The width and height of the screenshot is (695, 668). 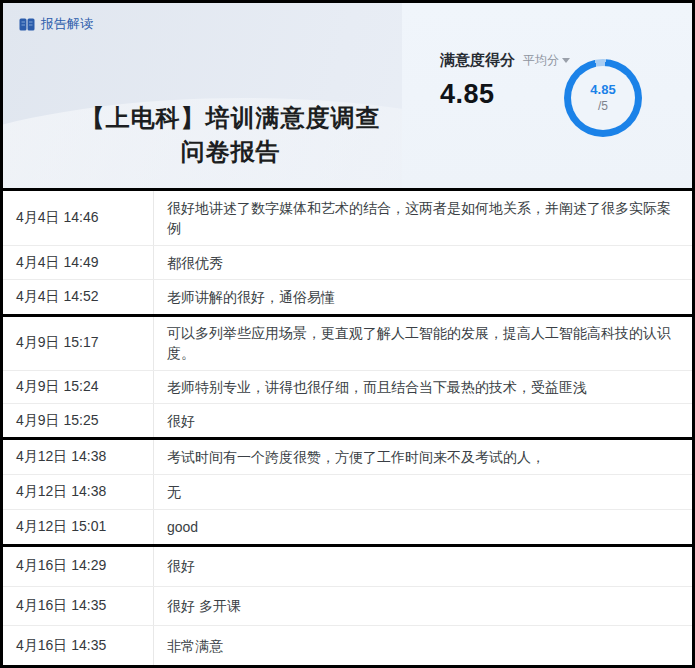 I want to click on comment-timestamp: 4月9日 15:25, so click(x=78, y=420).